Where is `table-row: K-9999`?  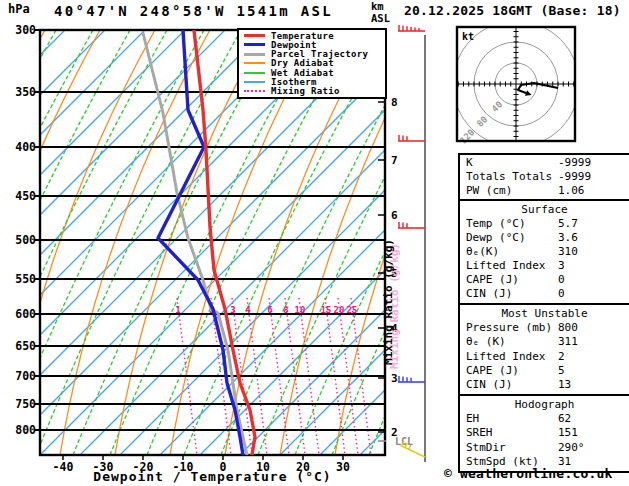 table-row: K-9999 is located at coordinates (544, 162).